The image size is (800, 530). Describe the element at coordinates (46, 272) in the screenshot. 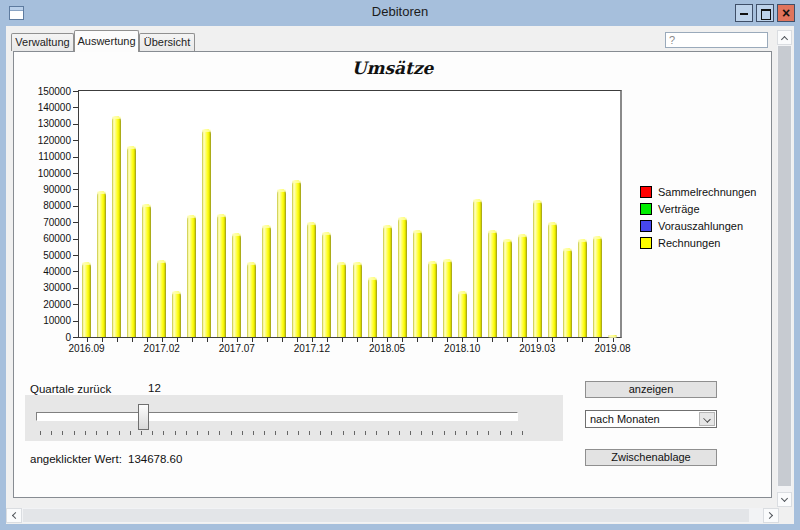

I see `y-axis-label: 40000` at that location.